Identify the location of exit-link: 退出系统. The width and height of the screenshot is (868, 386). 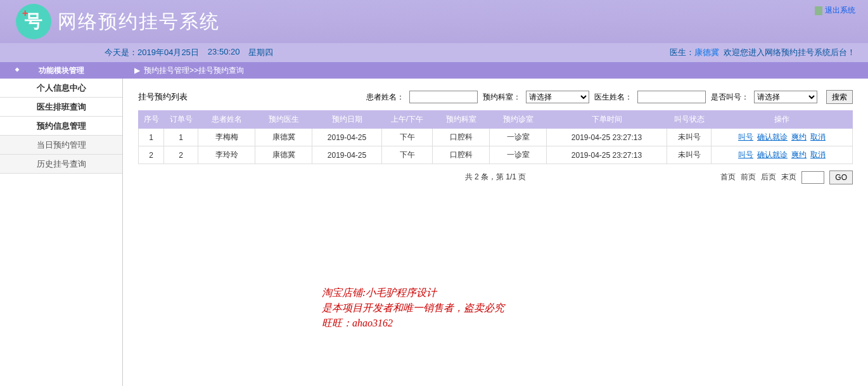
(835, 10).